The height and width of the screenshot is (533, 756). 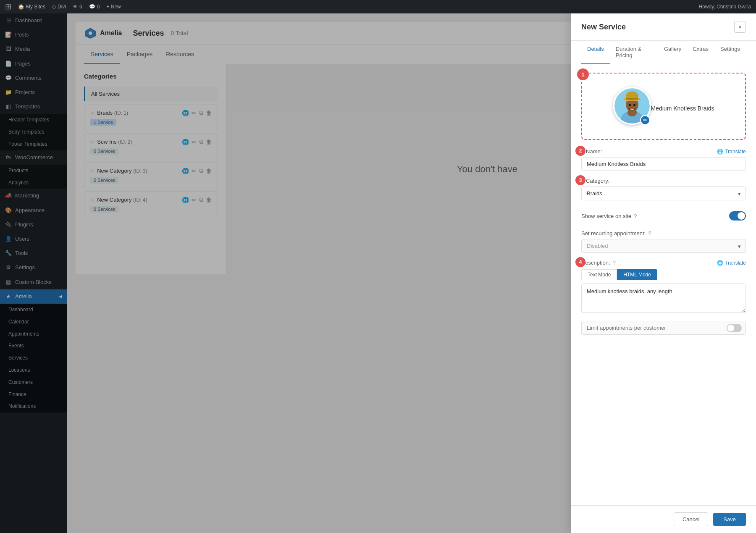 I want to click on recurring-label: Set recurring appointment: ?, so click(x=664, y=234).